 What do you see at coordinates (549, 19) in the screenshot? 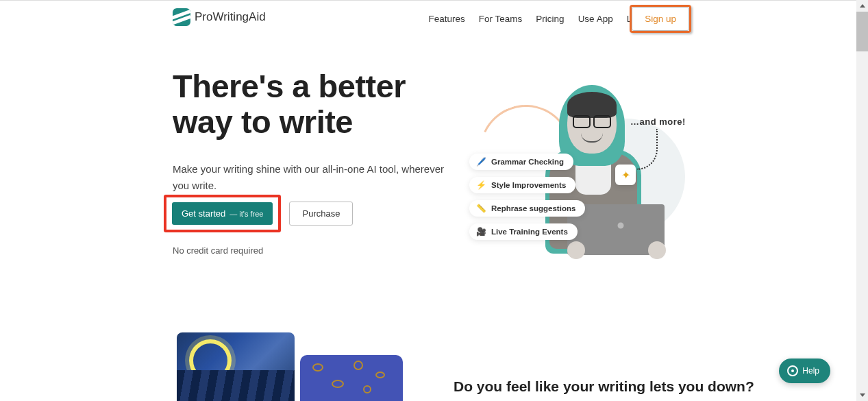
I see `nav-pricing: Pricing` at bounding box center [549, 19].